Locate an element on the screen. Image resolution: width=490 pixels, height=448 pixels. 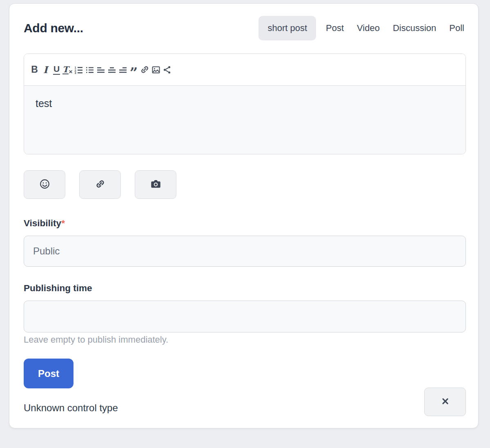
visibility-value: Public is located at coordinates (47, 251).